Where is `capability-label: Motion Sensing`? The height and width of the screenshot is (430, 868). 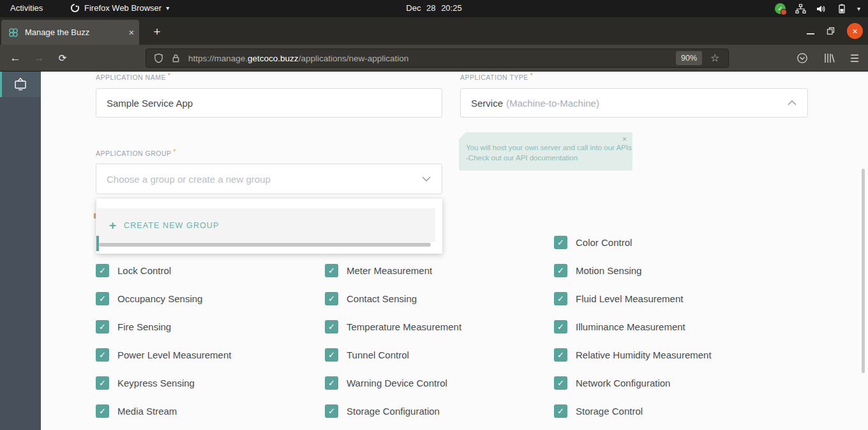
capability-label: Motion Sensing is located at coordinates (609, 271).